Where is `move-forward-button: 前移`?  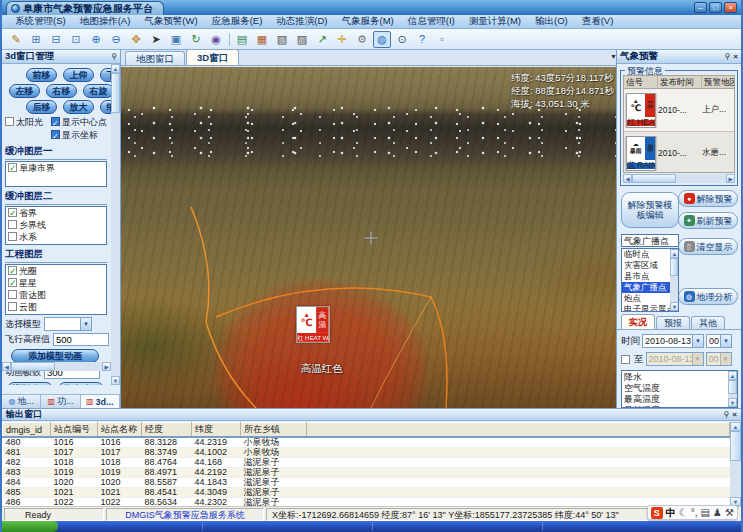 move-forward-button: 前移 is located at coordinates (42, 75).